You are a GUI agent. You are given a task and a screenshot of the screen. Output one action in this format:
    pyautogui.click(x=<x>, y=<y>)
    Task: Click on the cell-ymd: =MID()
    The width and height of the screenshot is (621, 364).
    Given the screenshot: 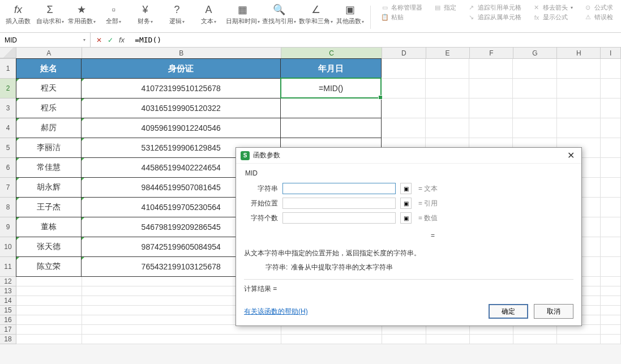 What is the action you would take?
    pyautogui.click(x=331, y=88)
    